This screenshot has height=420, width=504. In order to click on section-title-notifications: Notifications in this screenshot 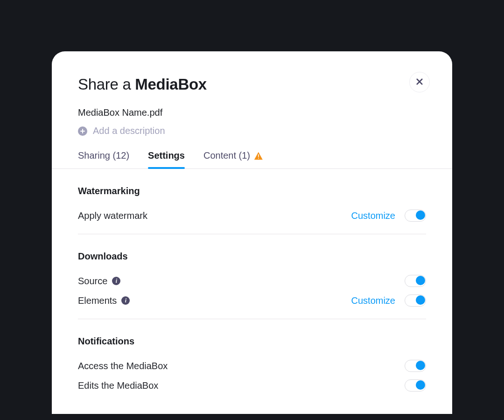, I will do `click(252, 342)`.